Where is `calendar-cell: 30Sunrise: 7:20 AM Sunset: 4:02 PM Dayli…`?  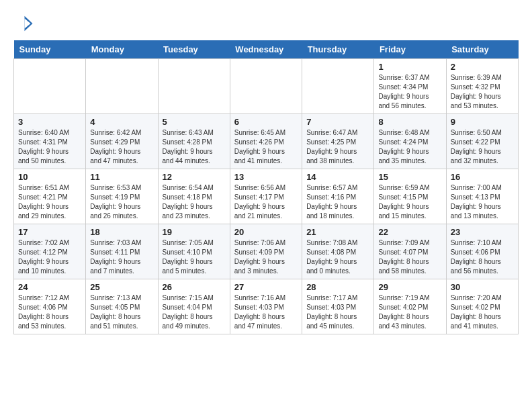 calendar-cell: 30Sunrise: 7:20 AM Sunset: 4:02 PM Dayli… is located at coordinates (482, 307).